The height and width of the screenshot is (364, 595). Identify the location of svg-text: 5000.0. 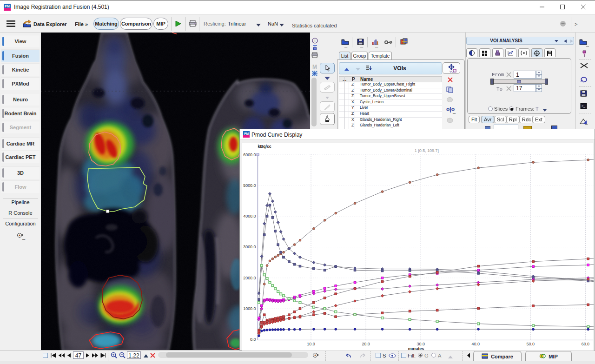
(249, 185).